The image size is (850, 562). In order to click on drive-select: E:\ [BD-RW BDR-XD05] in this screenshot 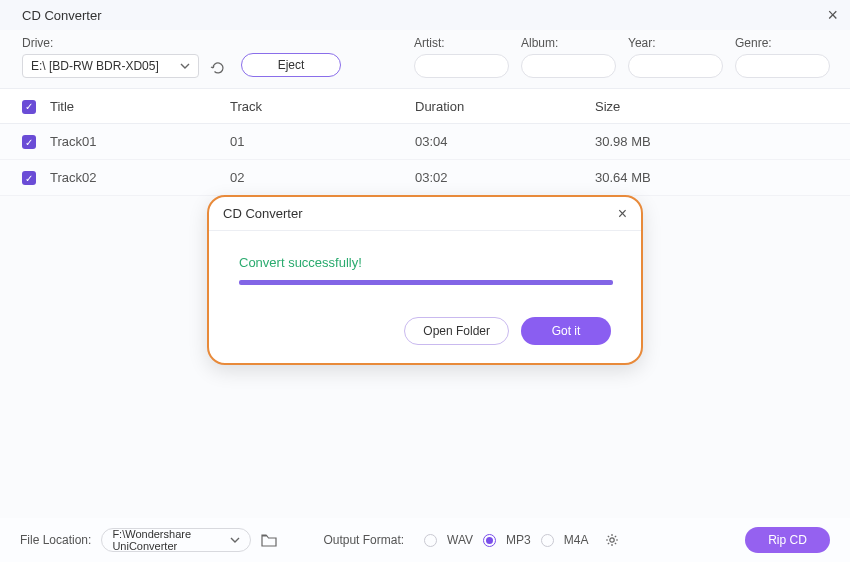, I will do `click(110, 66)`.